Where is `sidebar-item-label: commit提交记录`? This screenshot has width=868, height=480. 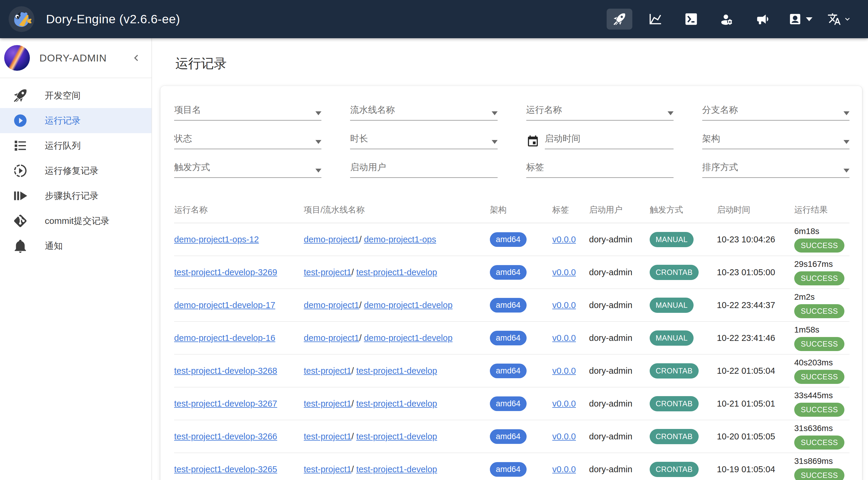 sidebar-item-label: commit提交记录 is located at coordinates (77, 221).